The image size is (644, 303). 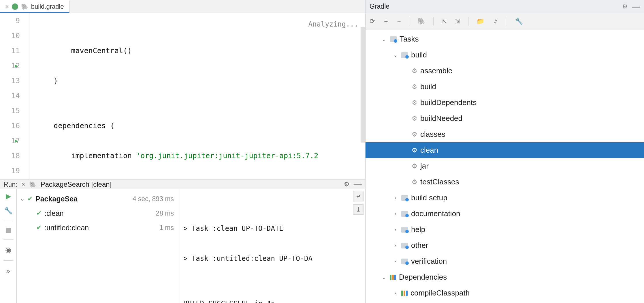 I want to click on analyzing-status: Analyzing..., so click(x=333, y=24).